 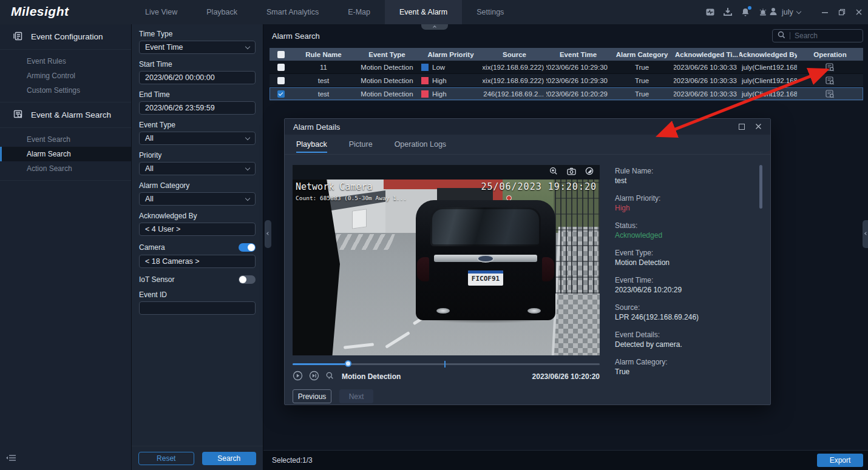 I want to click on previous-button: Previous, so click(x=312, y=397).